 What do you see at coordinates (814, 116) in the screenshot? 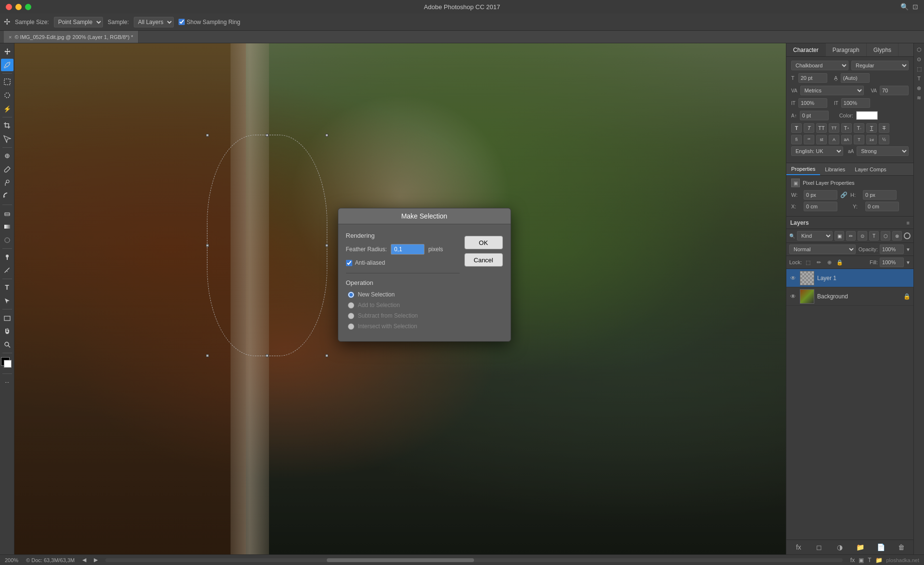
I see `baseline-input` at bounding box center [814, 116].